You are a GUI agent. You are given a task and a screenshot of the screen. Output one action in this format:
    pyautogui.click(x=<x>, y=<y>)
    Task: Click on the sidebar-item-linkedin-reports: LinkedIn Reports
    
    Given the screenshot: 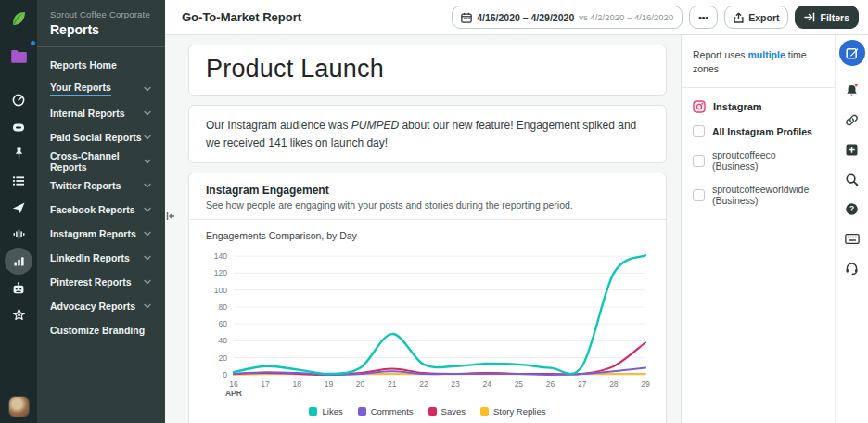 What is the action you would take?
    pyautogui.click(x=101, y=258)
    